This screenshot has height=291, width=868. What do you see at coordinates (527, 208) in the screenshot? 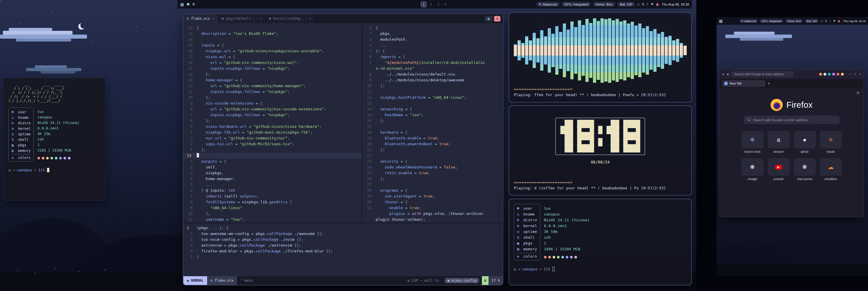
I see `fetch-row-user: ☻user` at bounding box center [527, 208].